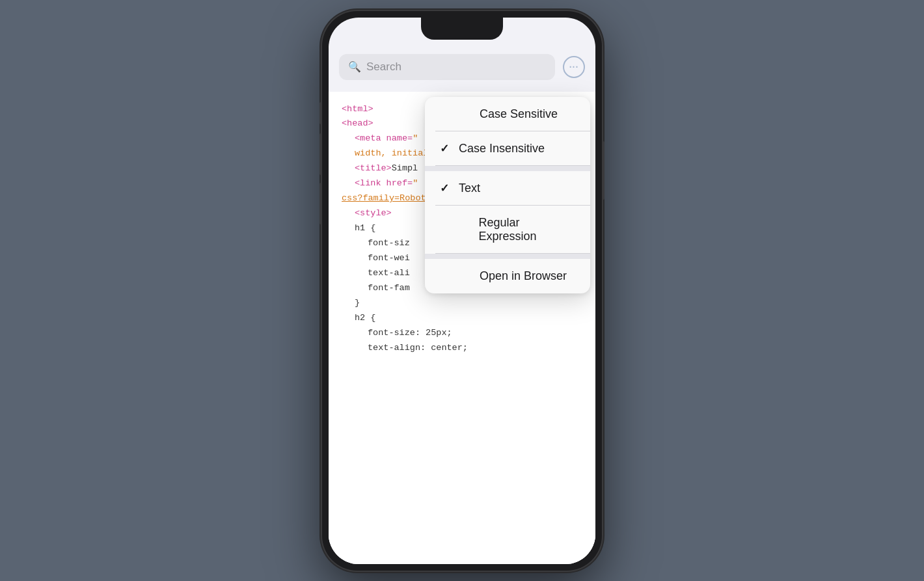  Describe the element at coordinates (519, 115) in the screenshot. I see `menu-item-case-sensitive-label: Case Sensitive` at that location.